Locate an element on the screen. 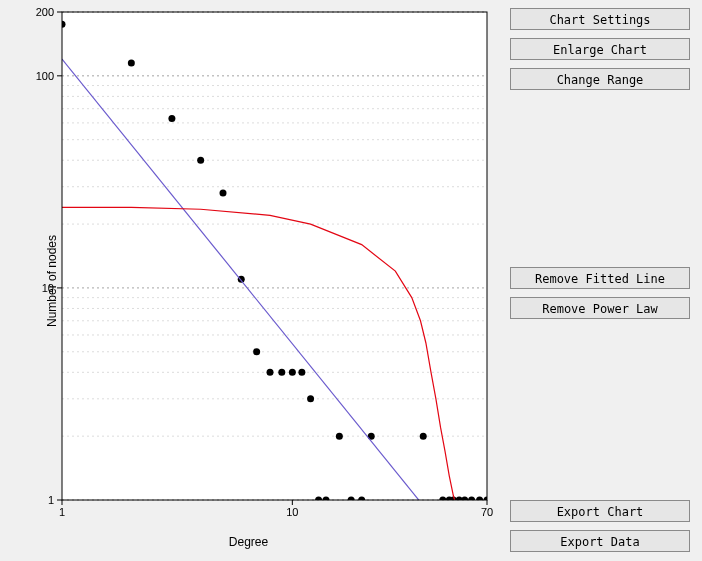 The height and width of the screenshot is (561, 702). svg-text: 200 is located at coordinates (45, 12).